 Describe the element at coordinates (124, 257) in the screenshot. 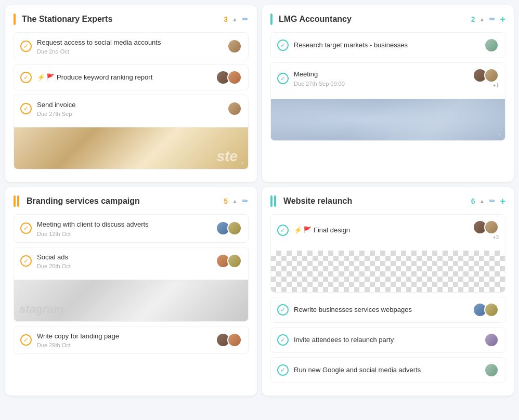

I see `task-title: Social ads` at that location.